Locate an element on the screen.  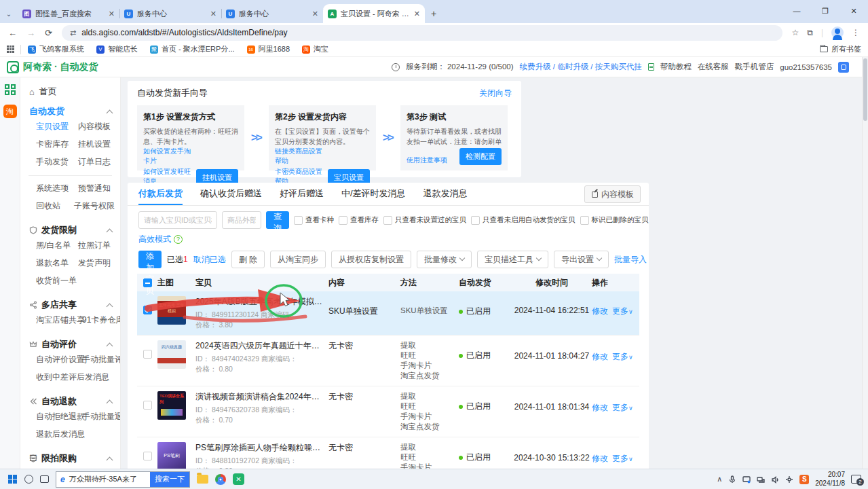
sidebar-item: 子账号权限 is located at coordinates (94, 206).